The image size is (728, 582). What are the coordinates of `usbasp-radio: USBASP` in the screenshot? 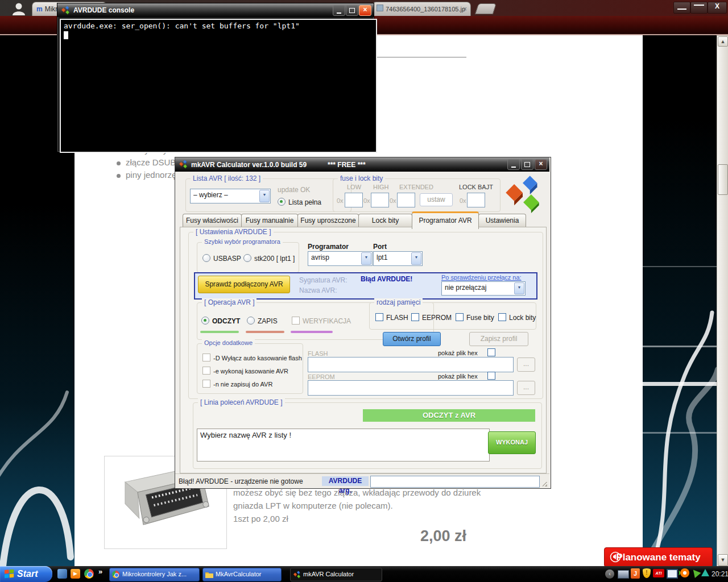 It's located at (222, 258).